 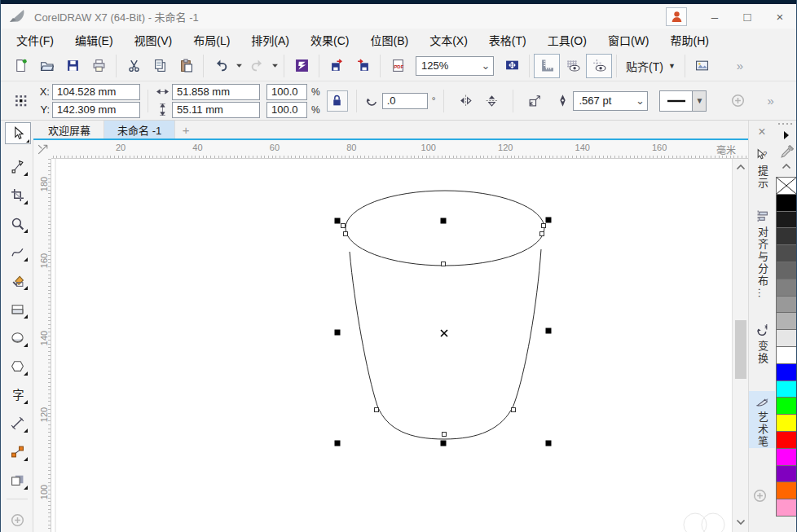 What do you see at coordinates (443, 331) in the screenshot?
I see `curve-nodes` at bounding box center [443, 331].